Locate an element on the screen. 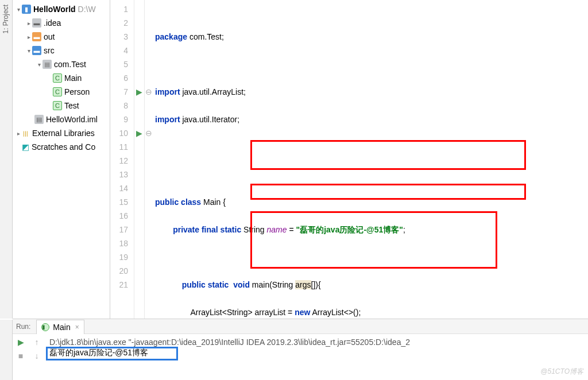  tree-class-test: CTest is located at coordinates (61, 106).